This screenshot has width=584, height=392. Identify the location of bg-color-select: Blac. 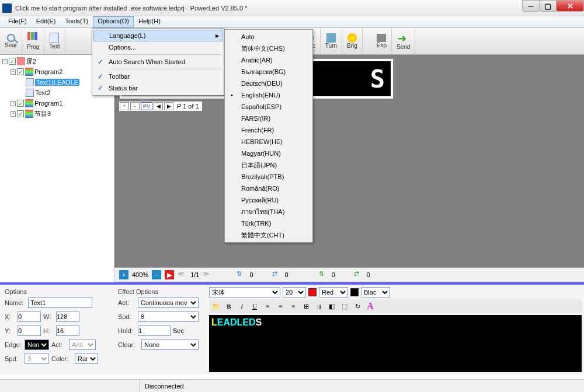
(376, 292).